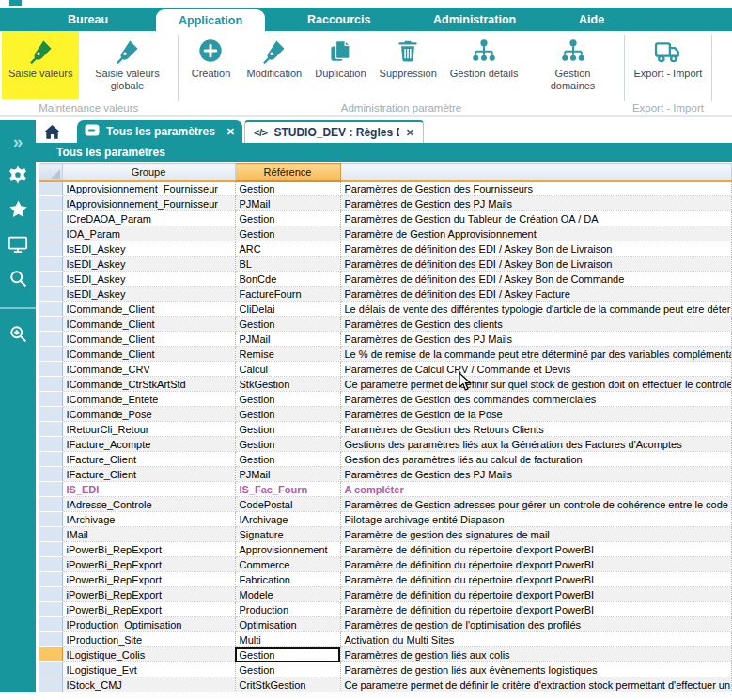  I want to click on sidebar-item-search, so click(19, 280).